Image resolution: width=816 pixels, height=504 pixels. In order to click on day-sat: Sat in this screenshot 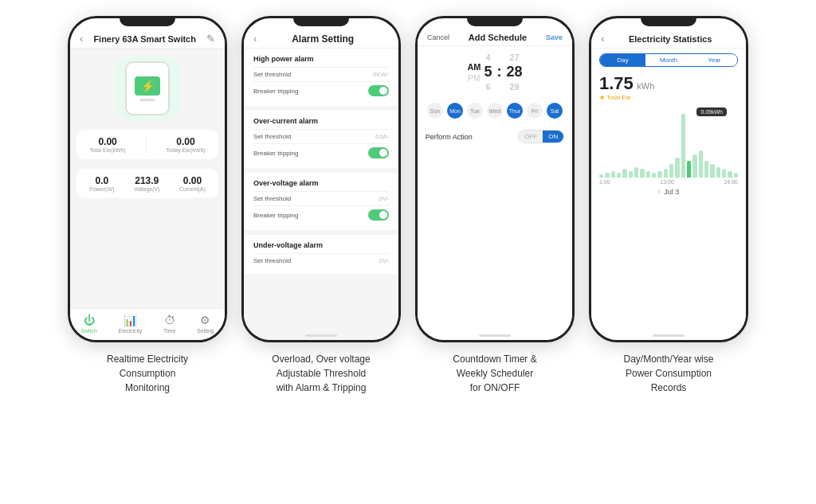, I will do `click(555, 111)`.